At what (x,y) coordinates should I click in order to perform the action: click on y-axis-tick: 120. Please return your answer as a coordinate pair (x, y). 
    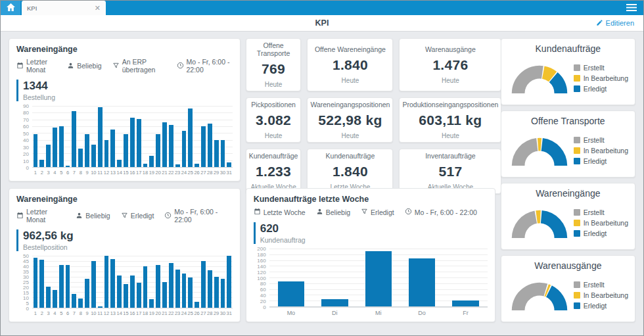
    Looking at the image, I should click on (262, 272).